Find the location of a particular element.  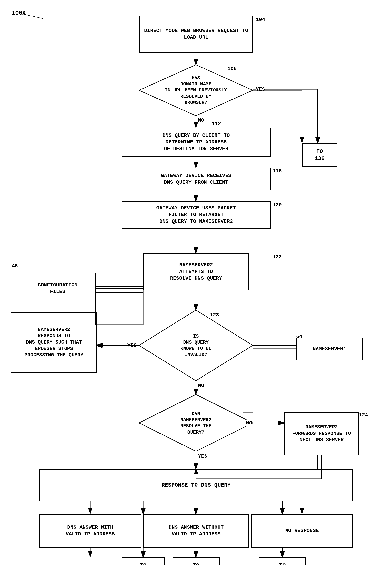

box-124: NAMESERVER2FORWARDS RESPONSE TONEXT DNS … is located at coordinates (322, 434).